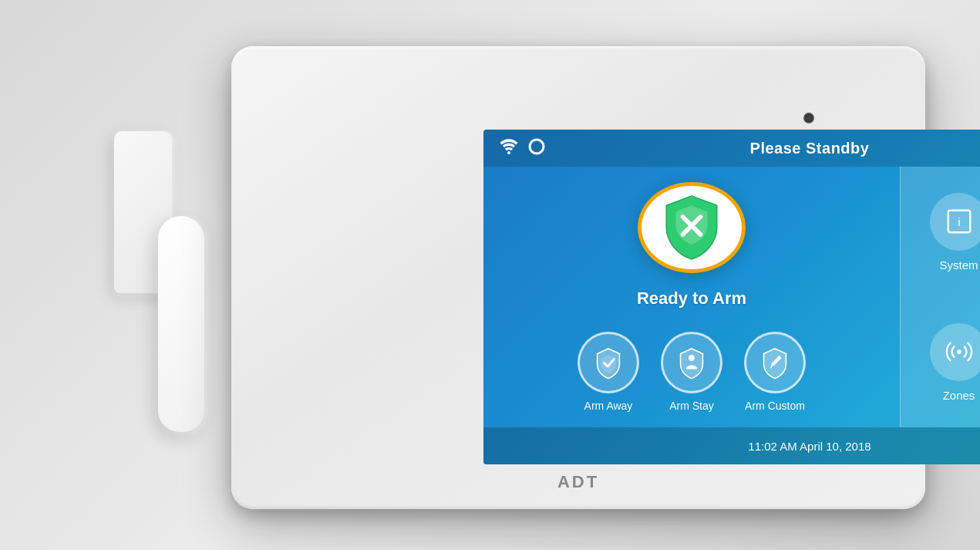  I want to click on arm-stay-button: Arm Stay, so click(692, 372).